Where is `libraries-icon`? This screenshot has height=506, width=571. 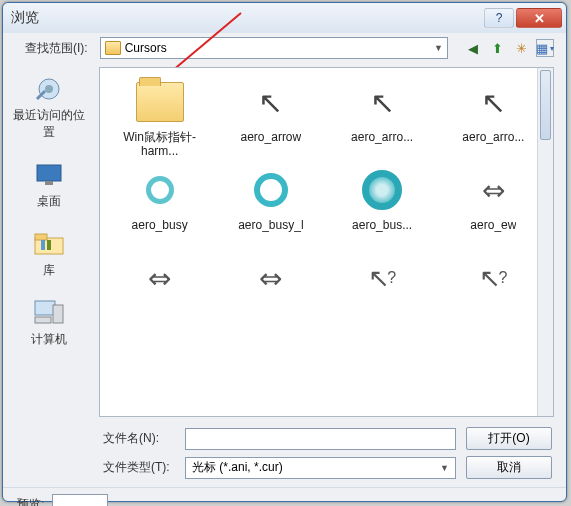 libraries-icon is located at coordinates (49, 244).